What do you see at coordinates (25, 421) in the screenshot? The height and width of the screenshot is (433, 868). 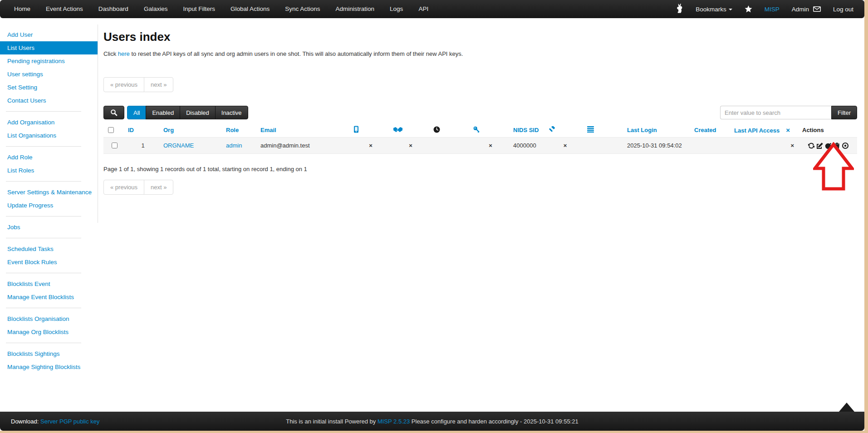 I see `download-label: Download:` at bounding box center [25, 421].